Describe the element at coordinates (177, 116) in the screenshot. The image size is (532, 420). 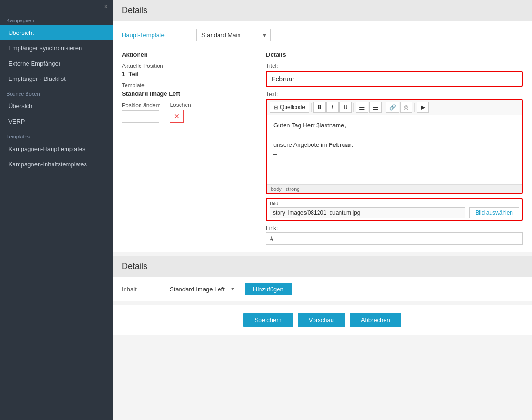
I see `loeschen-button: ✕` at that location.